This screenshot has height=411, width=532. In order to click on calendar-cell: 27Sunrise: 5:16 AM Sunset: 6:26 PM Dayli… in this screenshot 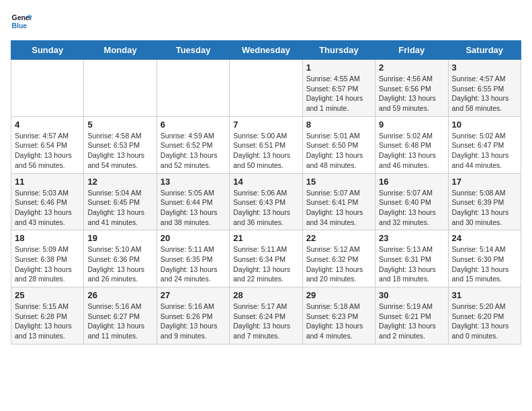, I will do `click(193, 316)`.